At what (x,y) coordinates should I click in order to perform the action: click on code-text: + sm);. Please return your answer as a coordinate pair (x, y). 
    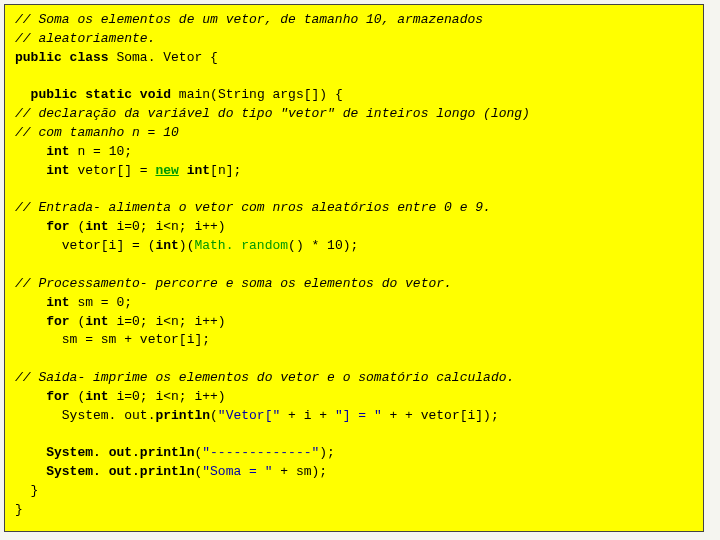
    Looking at the image, I should click on (300, 472).